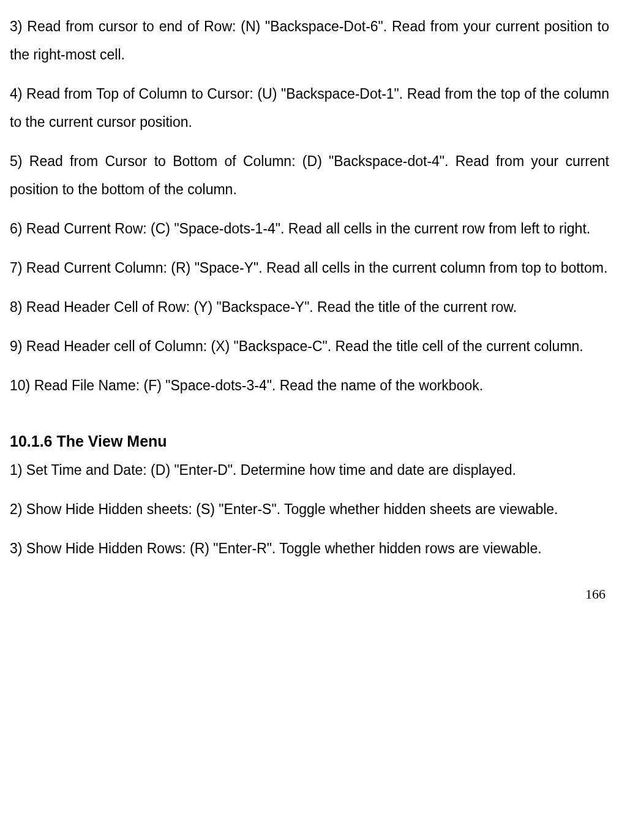 The width and height of the screenshot is (619, 840). I want to click on list-item: 4) Read from Top of Column to Cursor: (U…, so click(310, 108).